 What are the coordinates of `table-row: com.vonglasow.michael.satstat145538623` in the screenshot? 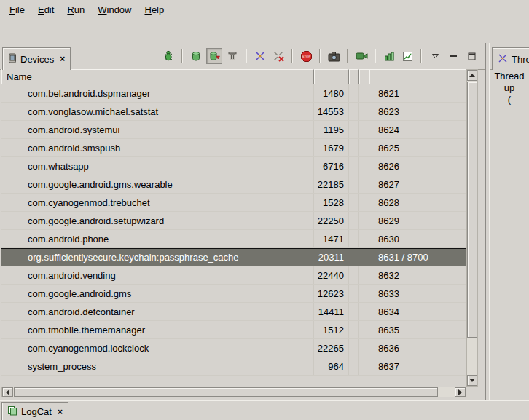 It's located at (234, 112).